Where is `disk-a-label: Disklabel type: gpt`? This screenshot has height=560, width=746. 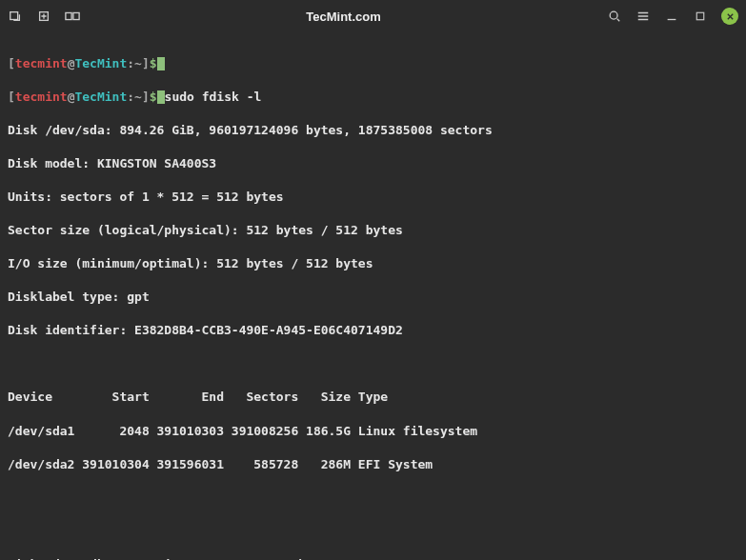 disk-a-label: Disklabel type: gpt is located at coordinates (373, 297).